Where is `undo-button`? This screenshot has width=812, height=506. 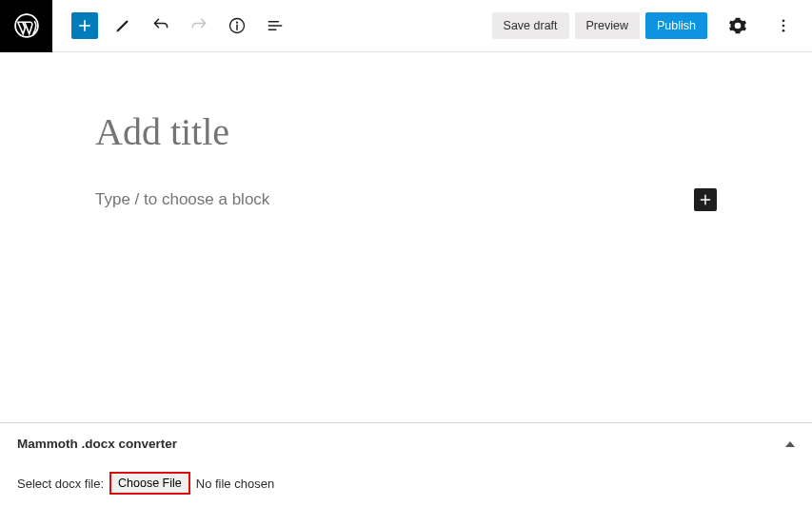
undo-button is located at coordinates (161, 26).